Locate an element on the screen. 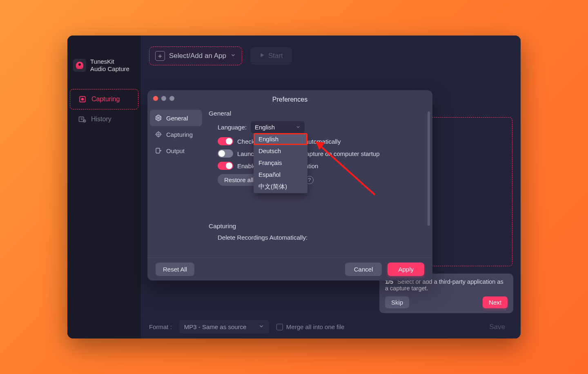  brand-icon is located at coordinates (80, 65).